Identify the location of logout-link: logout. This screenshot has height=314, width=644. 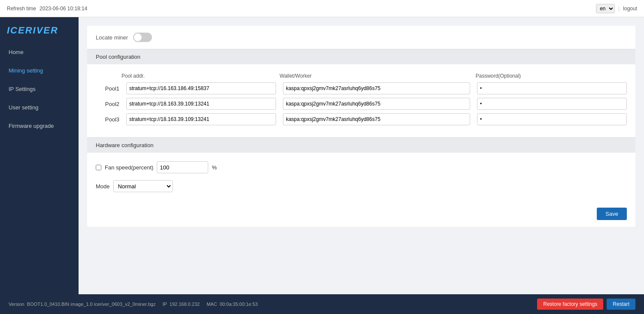
(630, 9).